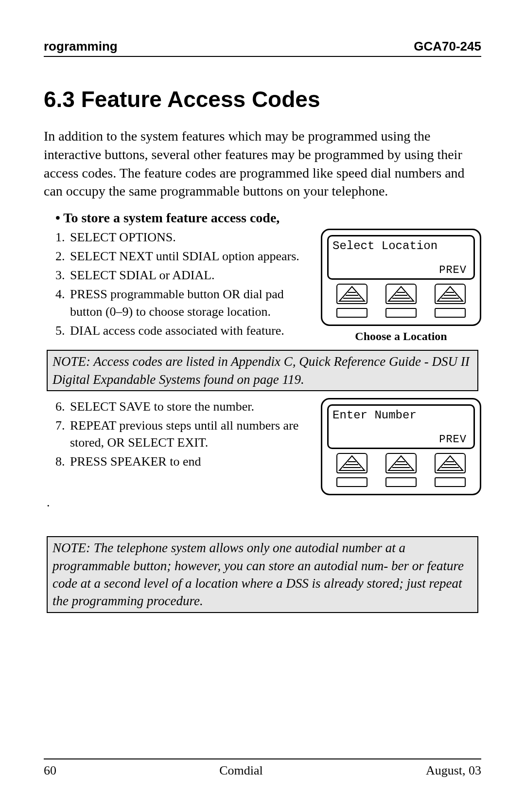  What do you see at coordinates (188, 303) in the screenshot?
I see `step-4: PRESS programmable button OR dial pad bu…` at bounding box center [188, 303].